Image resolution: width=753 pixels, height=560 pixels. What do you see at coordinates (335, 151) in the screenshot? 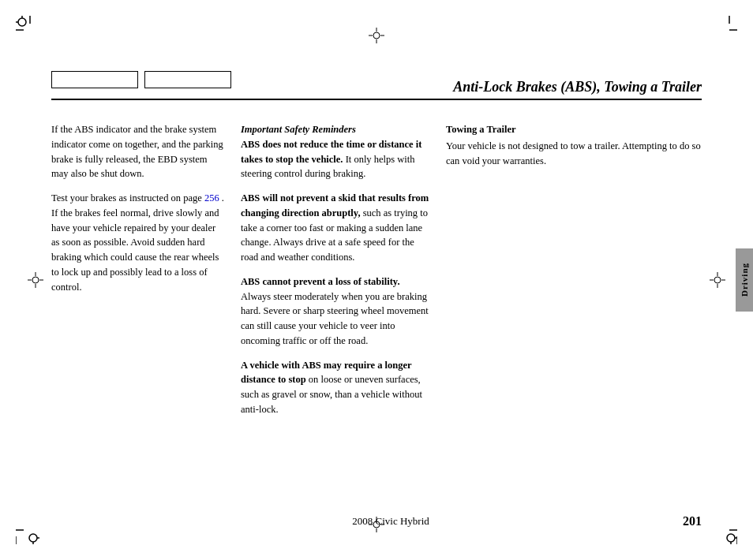
I see `middle-section-1: Important Safety Reminders ABS does not …` at bounding box center [335, 151].